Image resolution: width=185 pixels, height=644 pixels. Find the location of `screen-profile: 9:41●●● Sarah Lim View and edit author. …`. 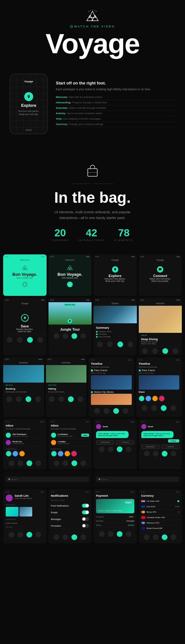

screen-profile: 9:41●●● Sarah Lim View and edit author. … is located at coordinates (25, 516).